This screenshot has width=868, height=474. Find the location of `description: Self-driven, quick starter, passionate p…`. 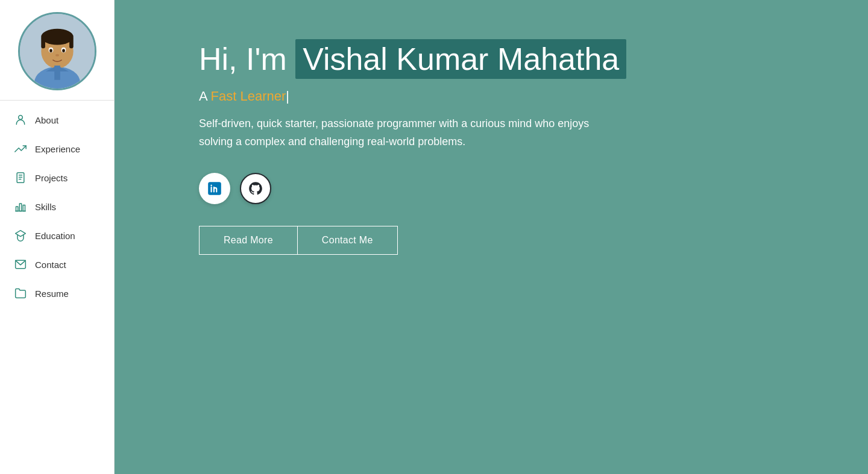

description: Self-driven, quick starter, passionate p… is located at coordinates (410, 133).